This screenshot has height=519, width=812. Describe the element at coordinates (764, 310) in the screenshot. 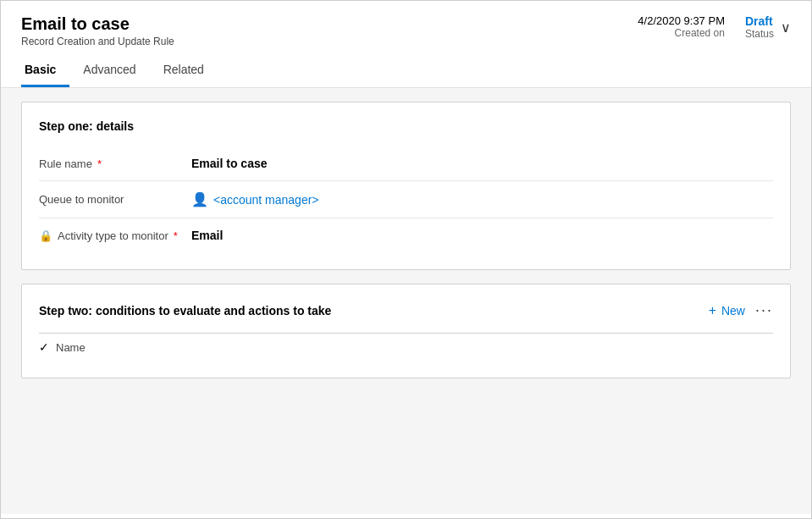

I see `more-options-icon: ···` at that location.